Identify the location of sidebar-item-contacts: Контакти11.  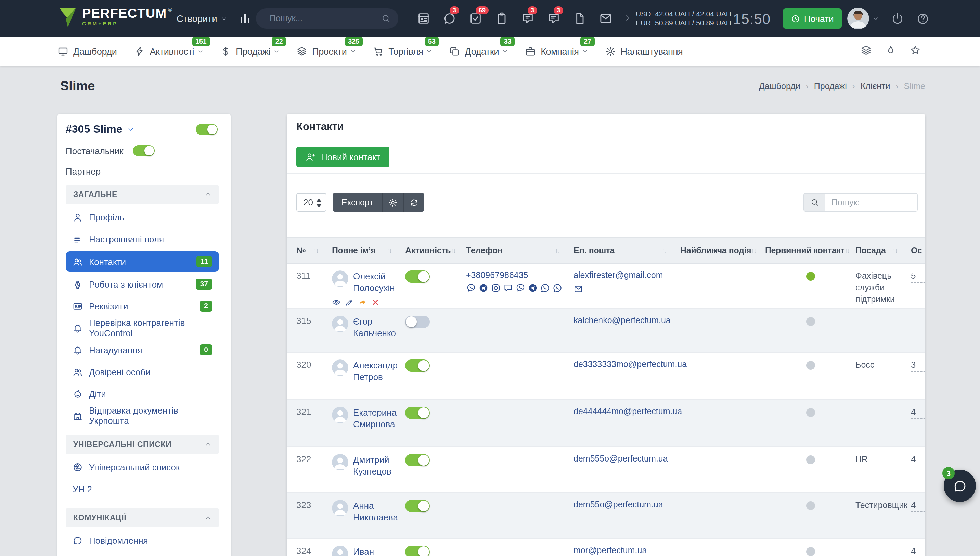
(142, 262).